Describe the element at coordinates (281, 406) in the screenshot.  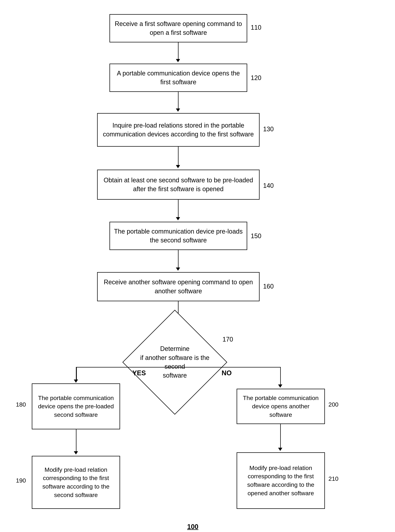
I see `box-200: The portable communication device opens …` at that location.